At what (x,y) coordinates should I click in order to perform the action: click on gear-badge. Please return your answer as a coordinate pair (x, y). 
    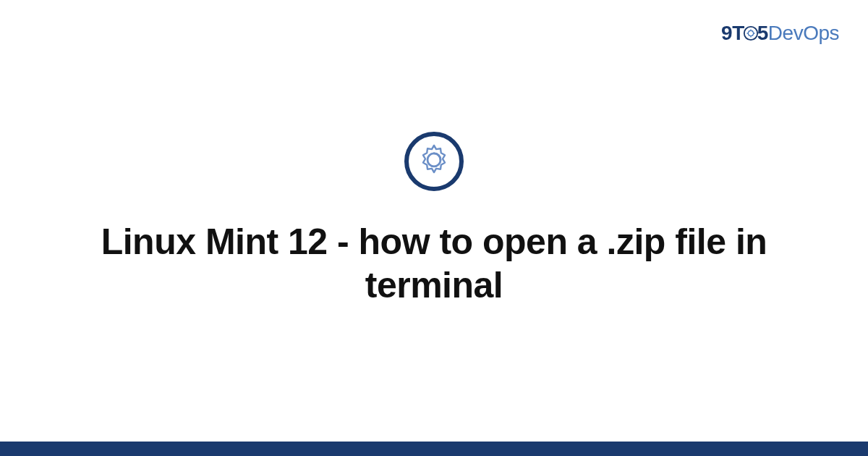
    Looking at the image, I should click on (434, 161).